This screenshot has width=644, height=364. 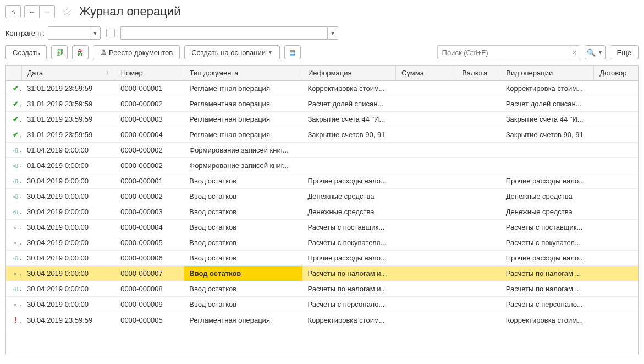 I want to click on col-number: Номер, so click(x=150, y=73).